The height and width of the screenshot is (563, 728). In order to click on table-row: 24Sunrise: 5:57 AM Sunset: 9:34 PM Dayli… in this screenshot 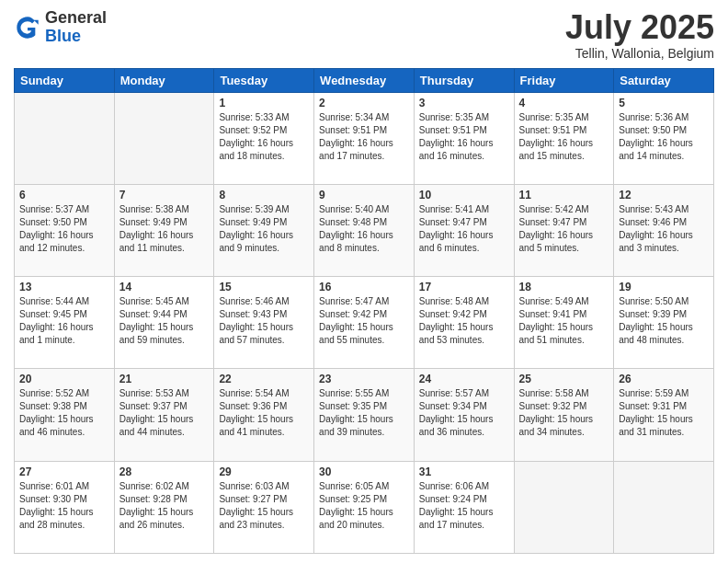, I will do `click(463, 415)`.